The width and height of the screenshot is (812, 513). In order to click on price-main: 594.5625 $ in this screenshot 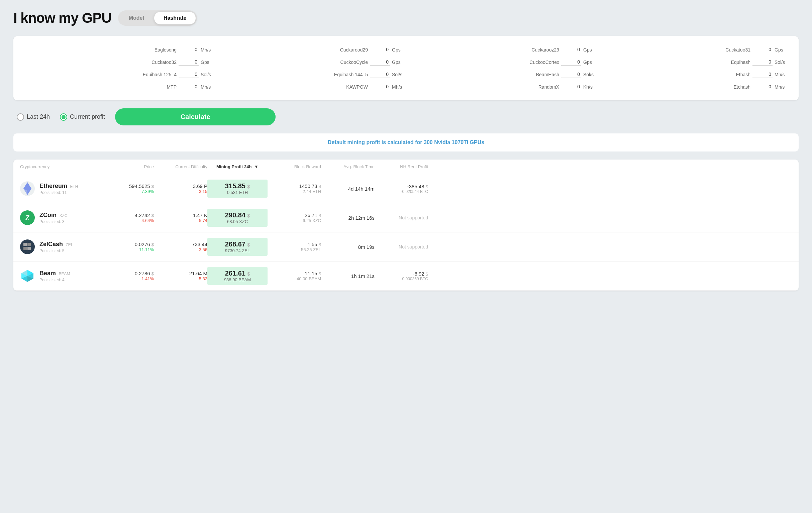, I will do `click(134, 186)`.